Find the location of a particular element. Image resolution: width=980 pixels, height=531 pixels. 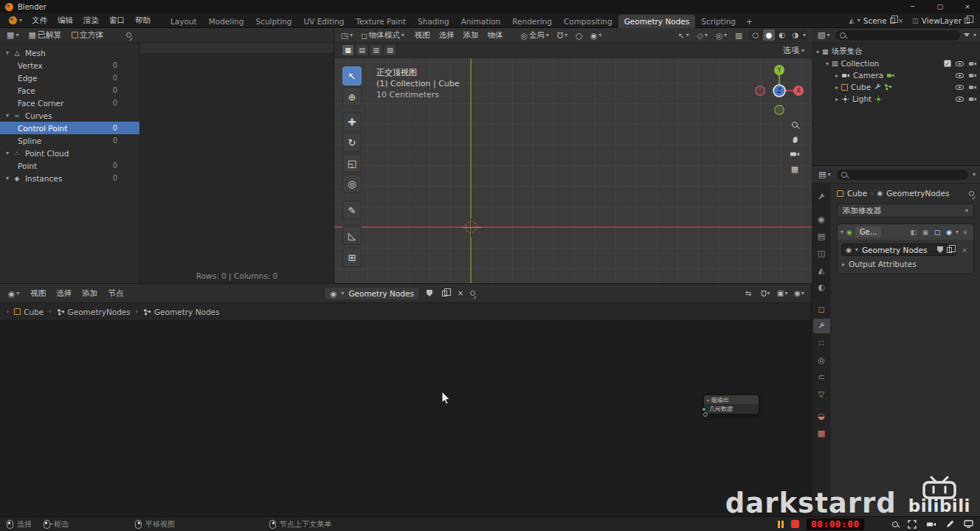

dataset-row-face-corner: Face Corner0 is located at coordinates (69, 103).